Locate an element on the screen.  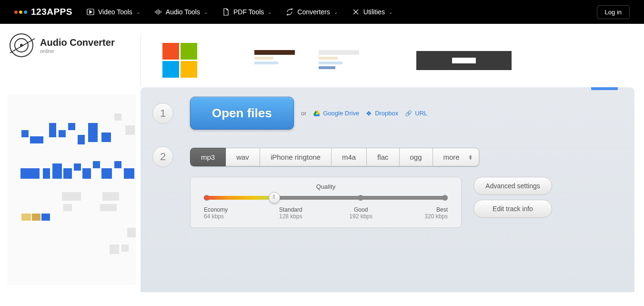
link-icon: 🔗 is located at coordinates (409, 113).